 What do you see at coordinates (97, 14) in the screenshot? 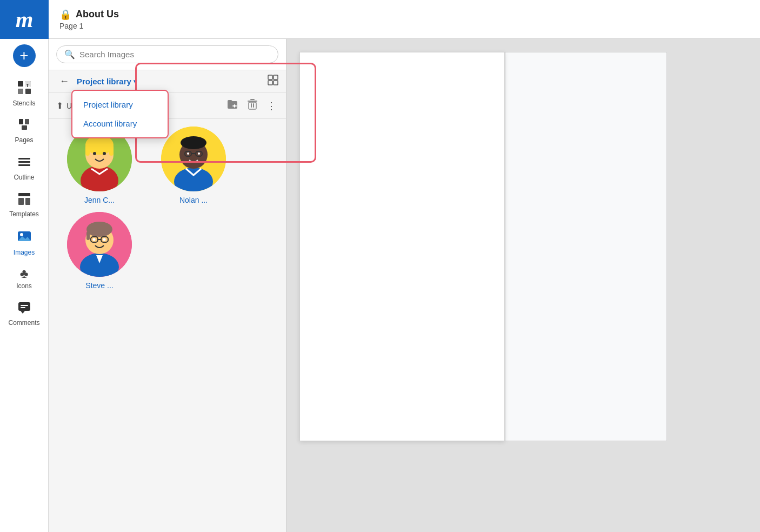
I see `document-title: About Us` at bounding box center [97, 14].